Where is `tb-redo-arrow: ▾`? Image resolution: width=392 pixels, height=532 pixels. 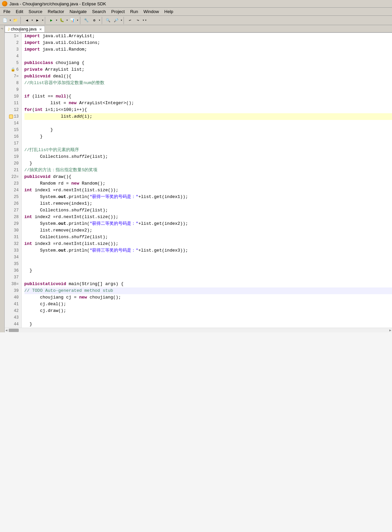 tb-redo-arrow: ▾ is located at coordinates (146, 20).